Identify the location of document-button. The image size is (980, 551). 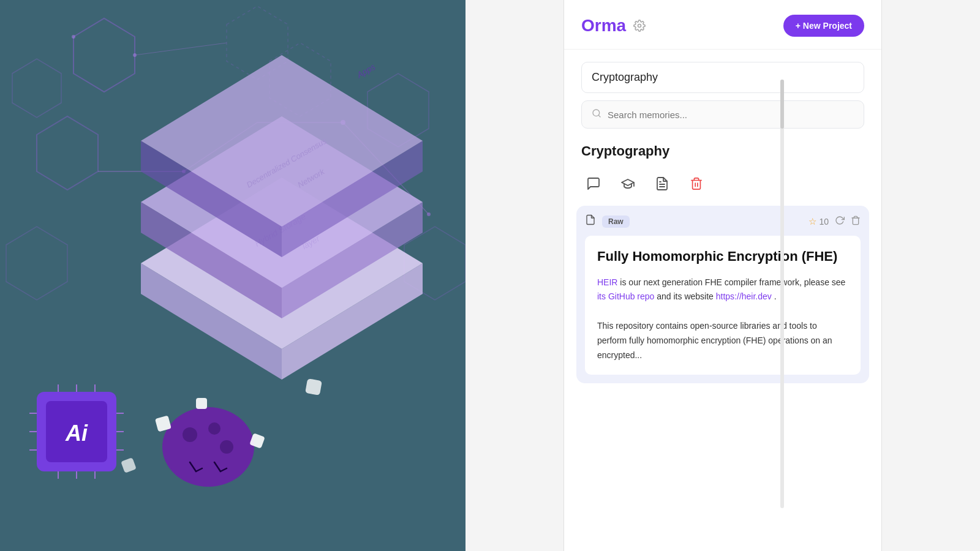
(662, 184).